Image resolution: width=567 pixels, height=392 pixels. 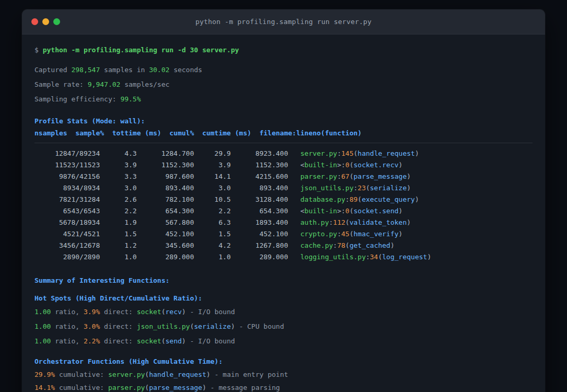 I want to click on text-segment: 45, so click(x=345, y=234).